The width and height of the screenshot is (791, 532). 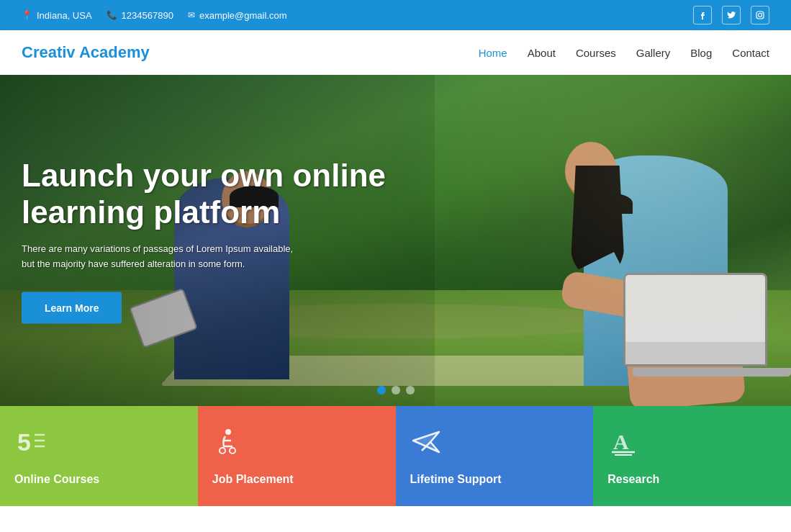 What do you see at coordinates (596, 53) in the screenshot?
I see `nav-courses: Courses` at bounding box center [596, 53].